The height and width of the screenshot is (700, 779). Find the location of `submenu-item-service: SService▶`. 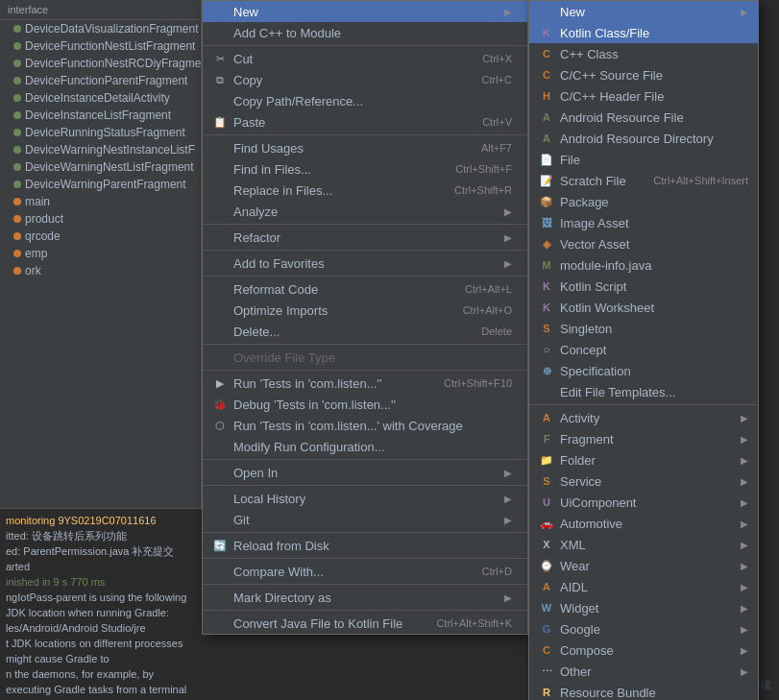

submenu-item-service: SService▶ is located at coordinates (644, 481).